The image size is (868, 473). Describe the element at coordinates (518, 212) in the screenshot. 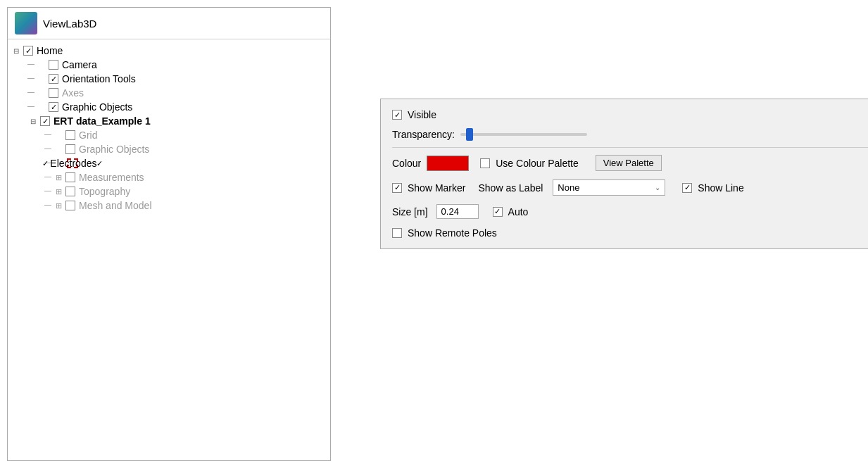

I see `auto-label: Auto` at that location.